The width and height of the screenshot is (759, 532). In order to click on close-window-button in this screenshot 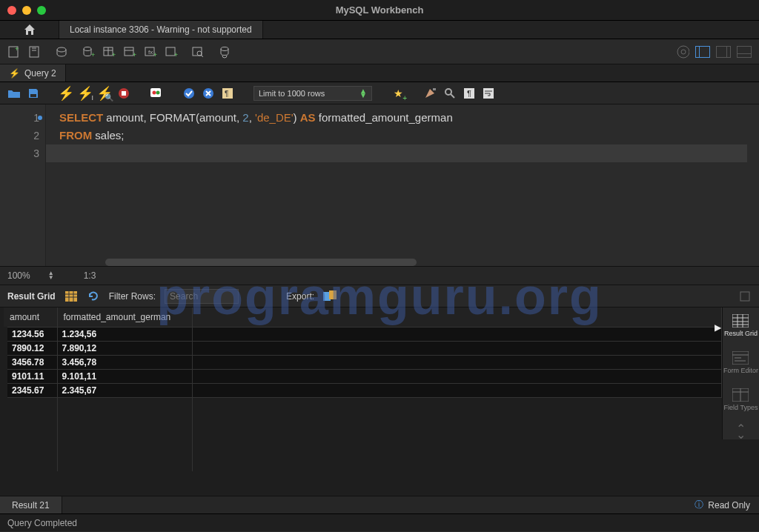, I will do `click(12, 10)`.